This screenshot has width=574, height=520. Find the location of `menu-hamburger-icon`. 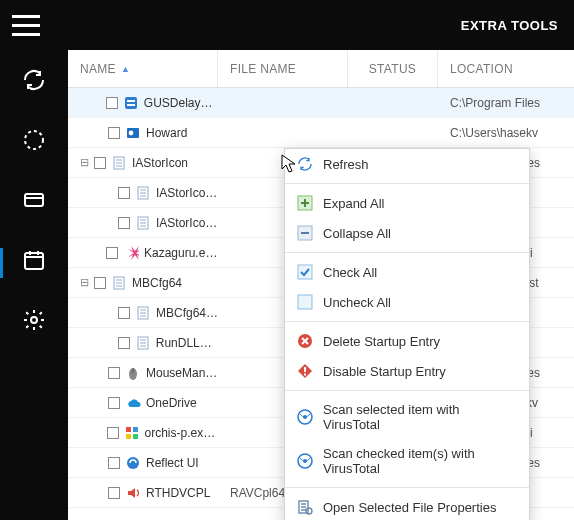

menu-hamburger-icon is located at coordinates (30, 25).